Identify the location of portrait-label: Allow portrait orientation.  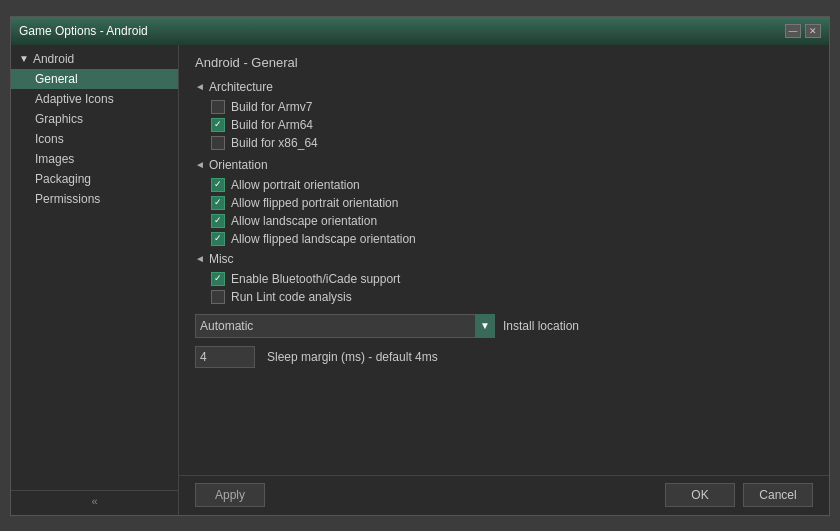
(296, 185).